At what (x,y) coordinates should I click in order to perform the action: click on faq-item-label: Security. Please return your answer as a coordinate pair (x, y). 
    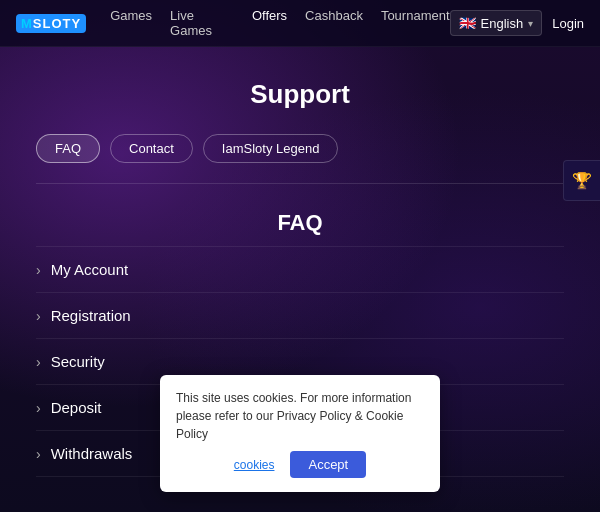
    Looking at the image, I should click on (78, 362).